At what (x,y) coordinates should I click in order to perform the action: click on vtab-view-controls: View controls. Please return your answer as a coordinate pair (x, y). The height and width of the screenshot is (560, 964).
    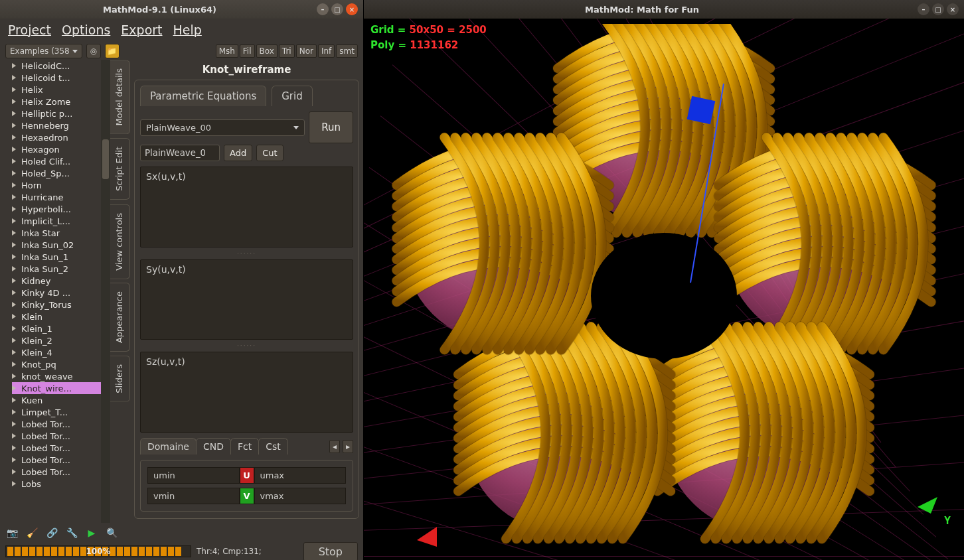
    Looking at the image, I should click on (120, 242).